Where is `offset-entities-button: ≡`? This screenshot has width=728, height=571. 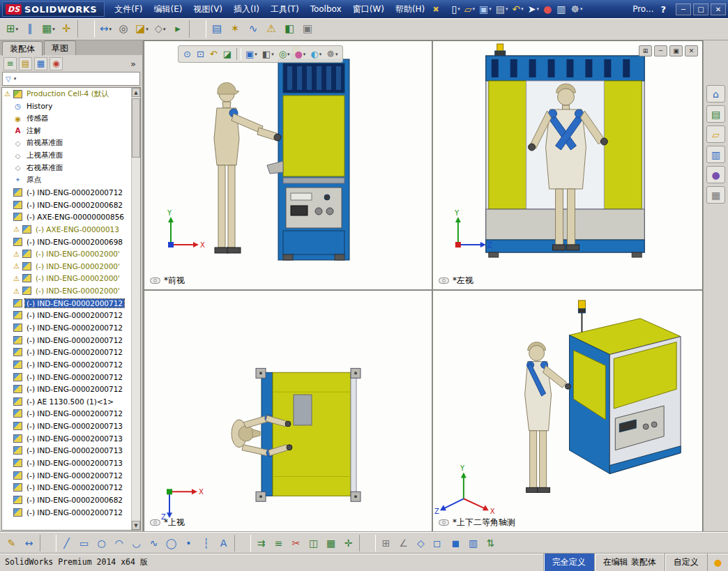 offset-entities-button: ≡ is located at coordinates (279, 543).